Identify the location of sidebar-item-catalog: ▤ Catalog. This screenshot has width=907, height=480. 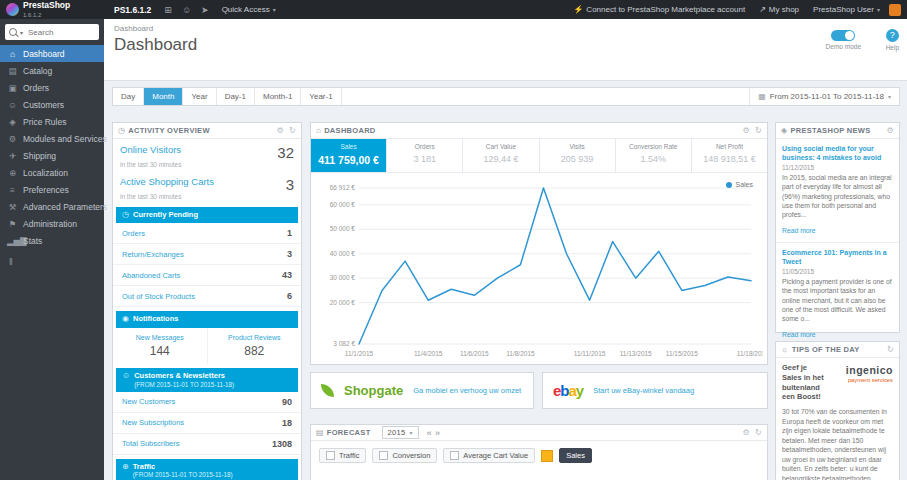
(52, 70).